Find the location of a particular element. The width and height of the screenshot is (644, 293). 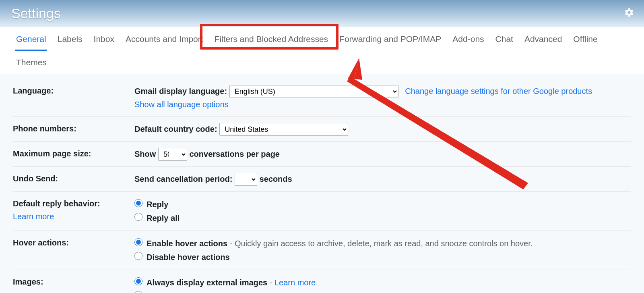

section-label-undo: Undo Send: is located at coordinates (74, 179).